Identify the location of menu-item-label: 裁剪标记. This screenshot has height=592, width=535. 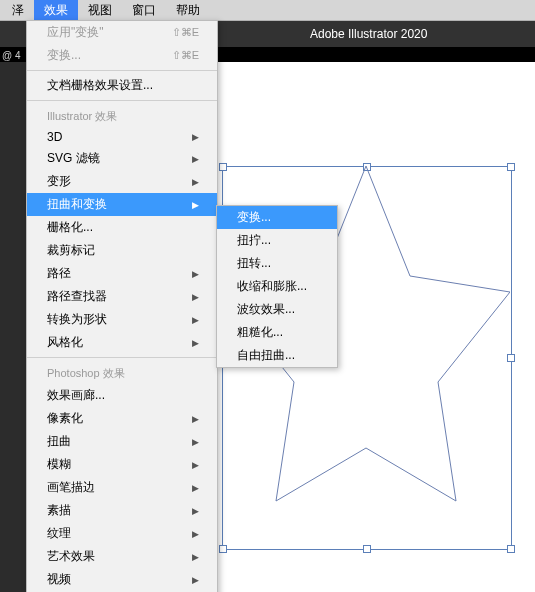
(71, 250).